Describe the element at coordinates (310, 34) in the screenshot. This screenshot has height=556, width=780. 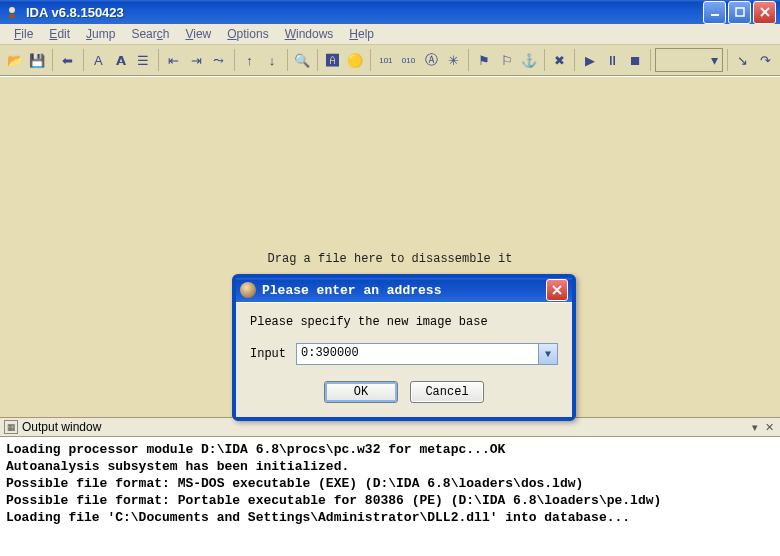
I see `menu-windows: Windows` at that location.